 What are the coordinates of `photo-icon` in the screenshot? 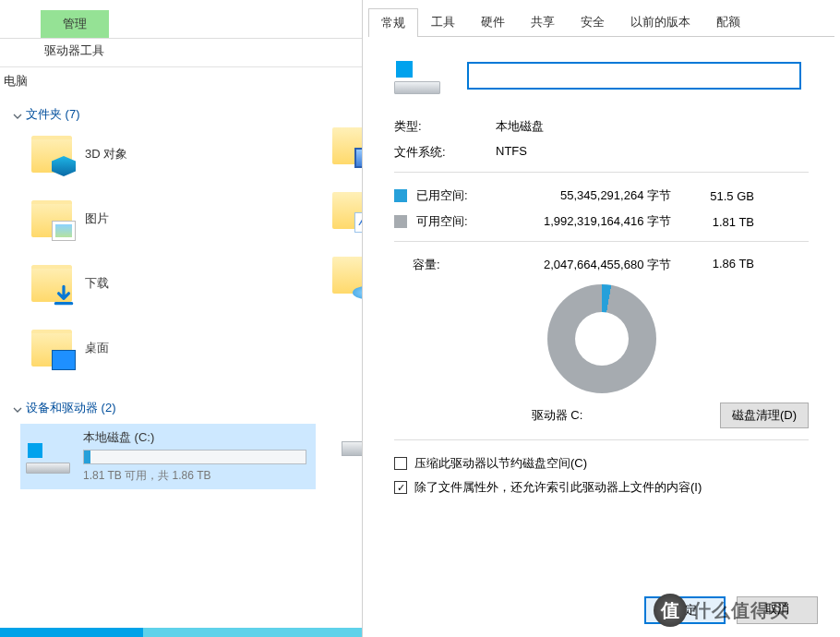 It's located at (64, 231).